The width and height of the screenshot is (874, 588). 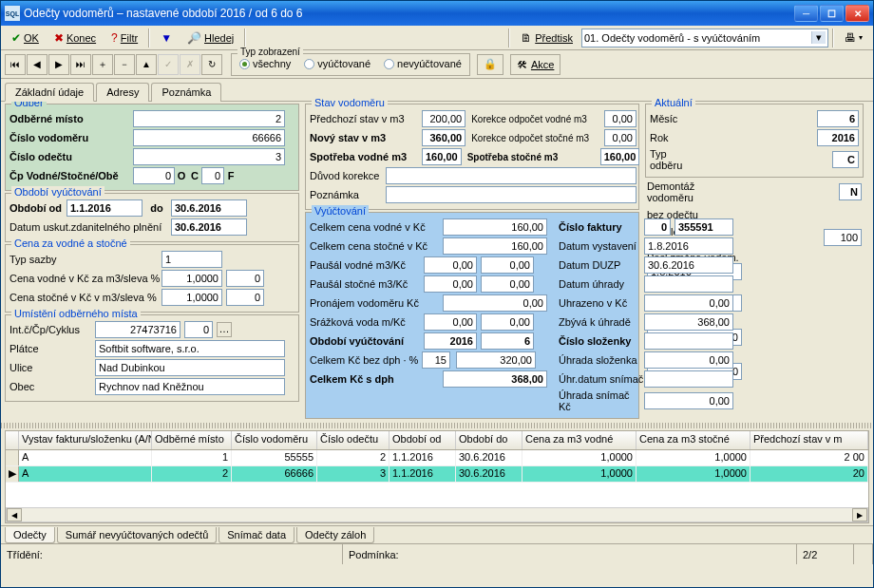 What do you see at coordinates (437, 475) in the screenshot?
I see `table-row: ▶A26666631.1.201630.6.20161,00001,000020` at bounding box center [437, 475].